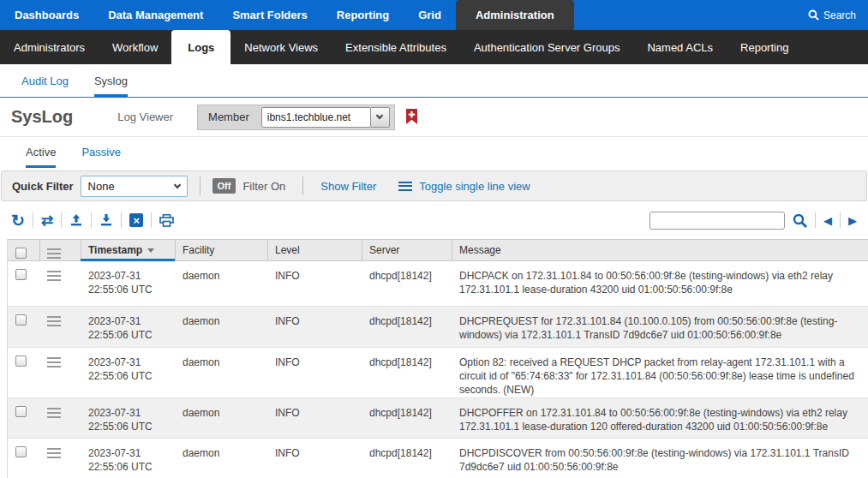 This screenshot has height=478, width=868. I want to click on member-select: ibns1.techblue.net, so click(316, 117).